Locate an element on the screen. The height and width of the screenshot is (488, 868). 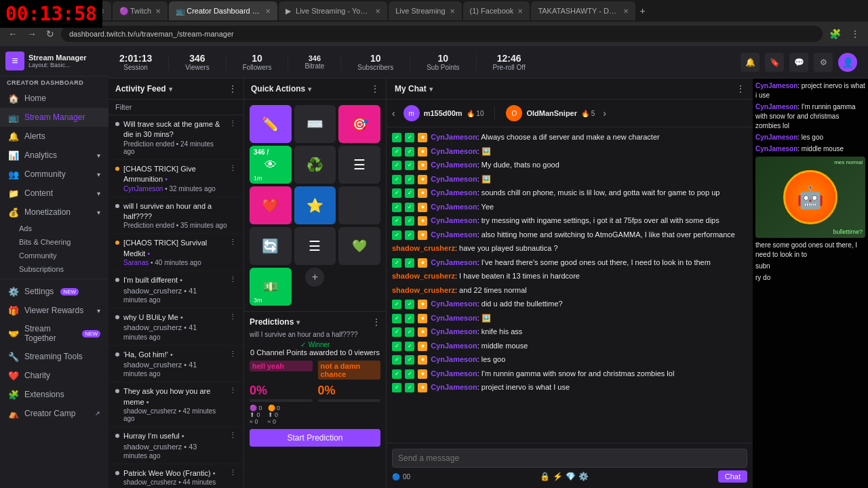
msg-text: Yee is located at coordinates (488, 207).